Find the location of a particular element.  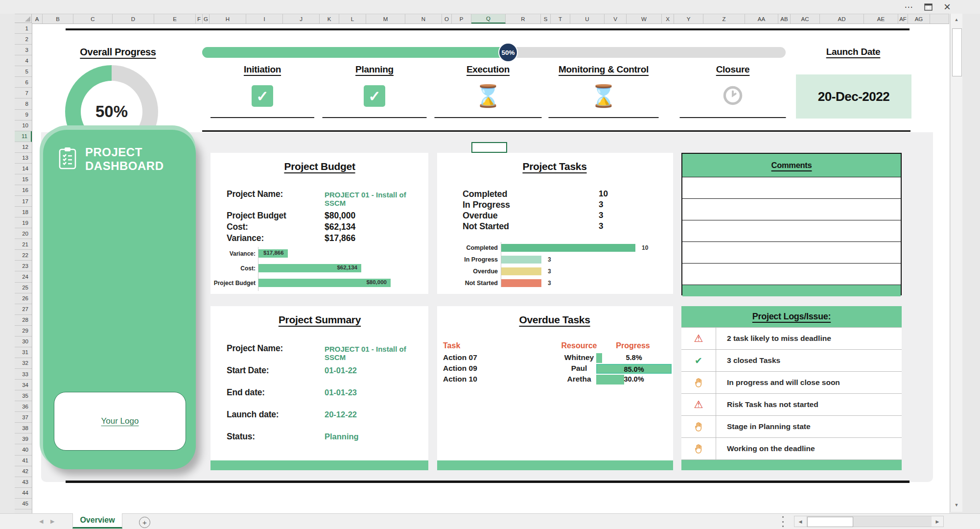

row-header-40: 40 is located at coordinates (23, 450).